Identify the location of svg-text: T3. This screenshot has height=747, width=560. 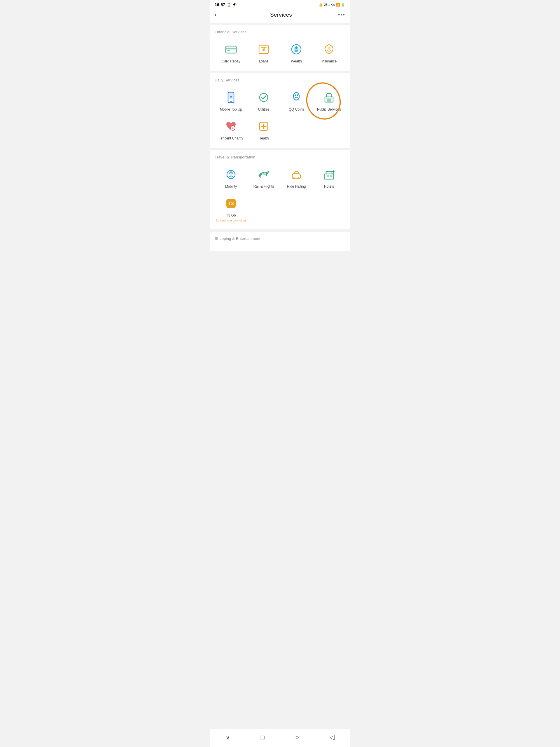
(231, 203).